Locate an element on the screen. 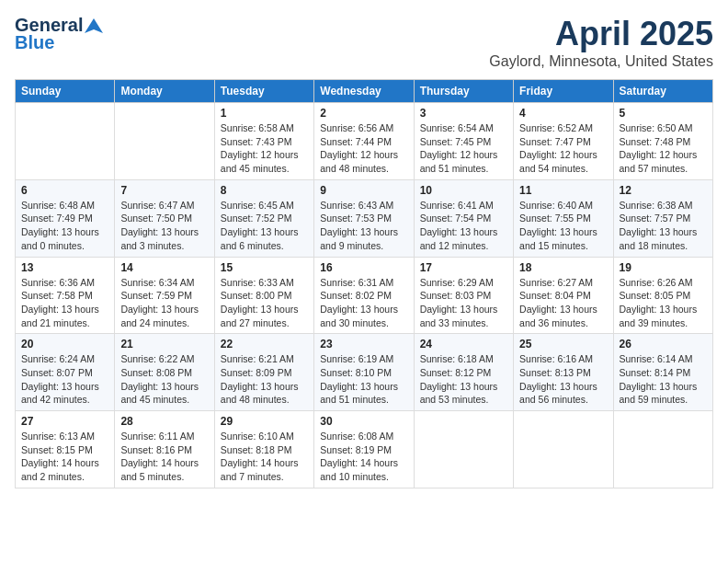  day-number: 22 is located at coordinates (265, 344).